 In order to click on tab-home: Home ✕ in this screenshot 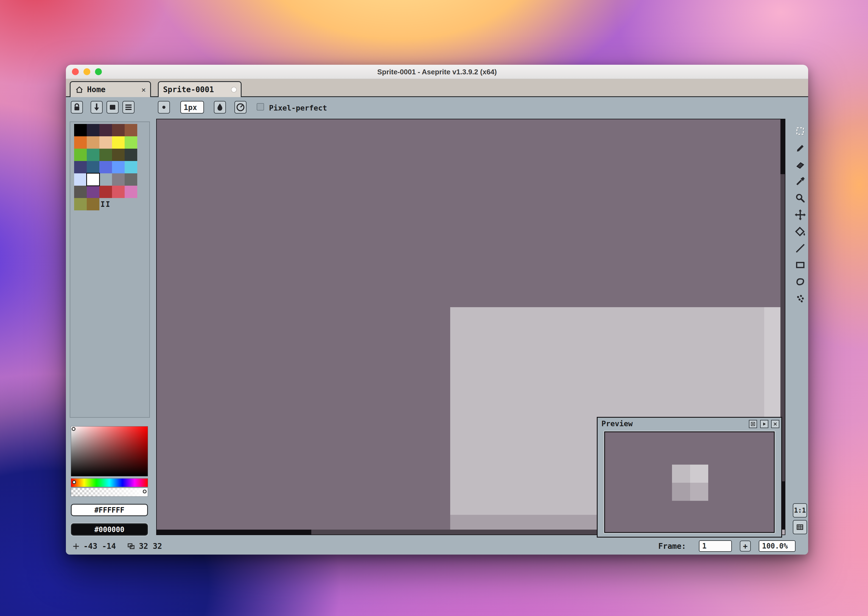, I will do `click(110, 89)`.